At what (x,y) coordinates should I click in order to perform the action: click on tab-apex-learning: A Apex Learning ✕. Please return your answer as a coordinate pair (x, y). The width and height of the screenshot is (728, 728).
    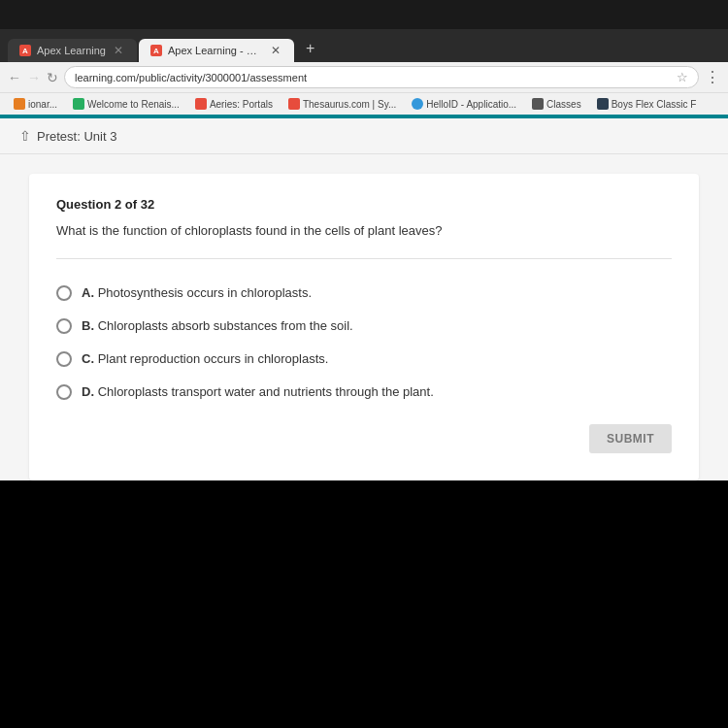
    Looking at the image, I should click on (72, 50).